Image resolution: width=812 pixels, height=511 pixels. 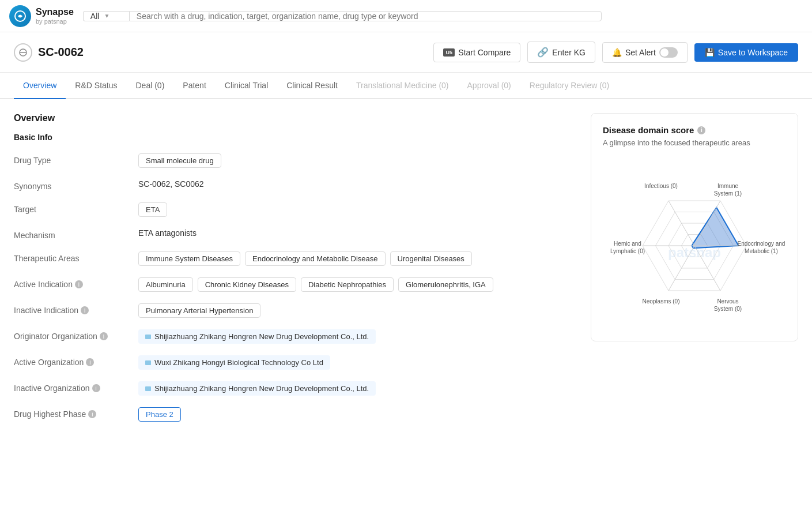 What do you see at coordinates (194, 86) in the screenshot?
I see `tab-patent: Patent` at bounding box center [194, 86].